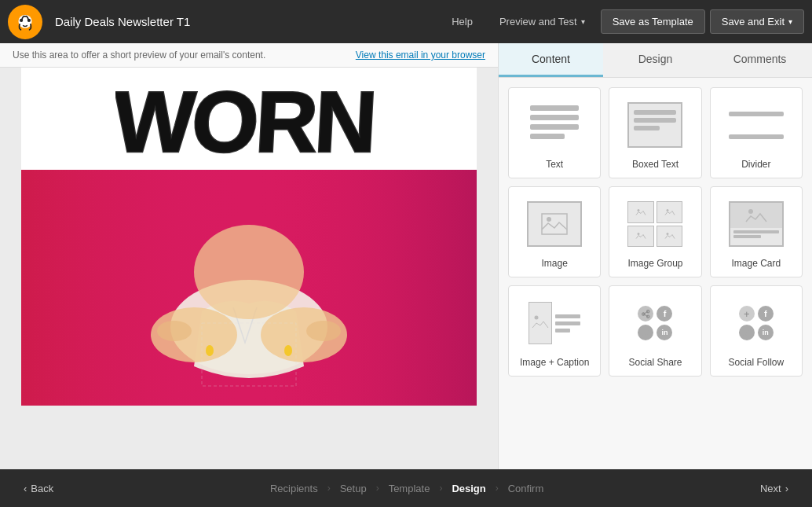 The height and width of the screenshot is (507, 812). What do you see at coordinates (756, 125) in the screenshot?
I see `block-divider-icon` at bounding box center [756, 125].